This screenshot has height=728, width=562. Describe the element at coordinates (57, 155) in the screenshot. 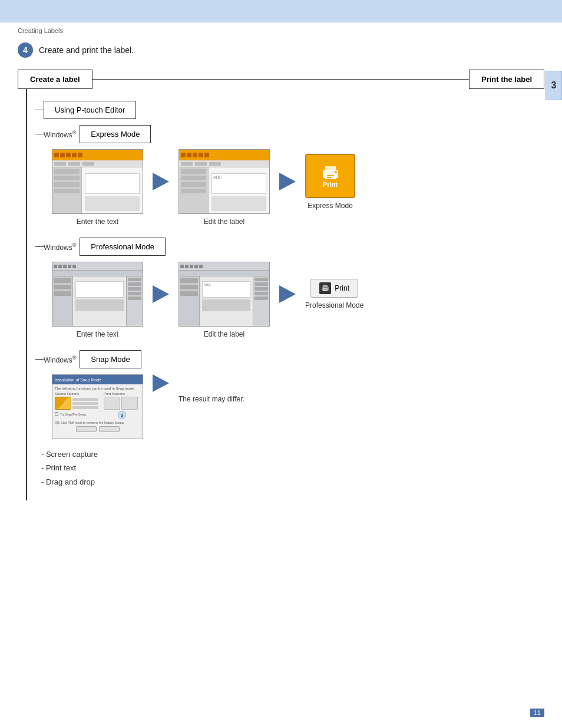

I see `t-dot` at that location.